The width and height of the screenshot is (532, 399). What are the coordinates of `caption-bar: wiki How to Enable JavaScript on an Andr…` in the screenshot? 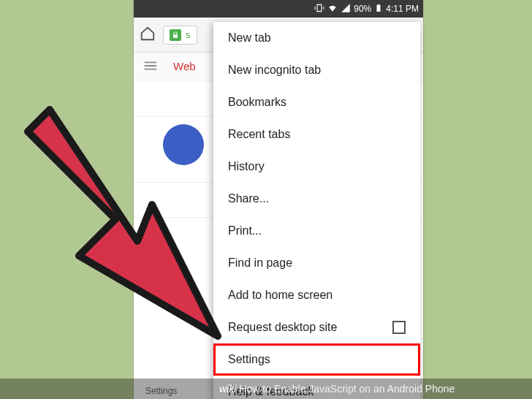 It's located at (266, 389).